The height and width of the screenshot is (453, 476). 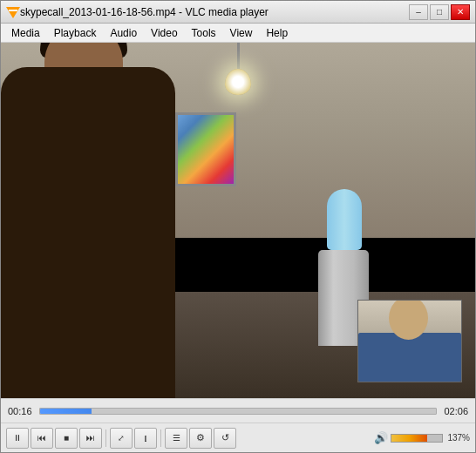 What do you see at coordinates (456, 411) in the screenshot?
I see `time-total: 02:06` at bounding box center [456, 411].